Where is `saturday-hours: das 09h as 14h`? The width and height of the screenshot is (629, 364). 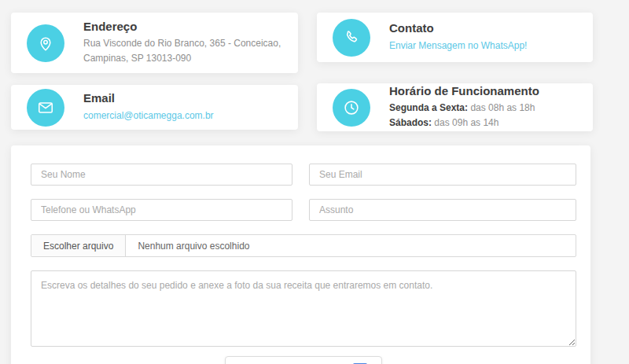
saturday-hours: das 09h as 14h is located at coordinates (466, 123).